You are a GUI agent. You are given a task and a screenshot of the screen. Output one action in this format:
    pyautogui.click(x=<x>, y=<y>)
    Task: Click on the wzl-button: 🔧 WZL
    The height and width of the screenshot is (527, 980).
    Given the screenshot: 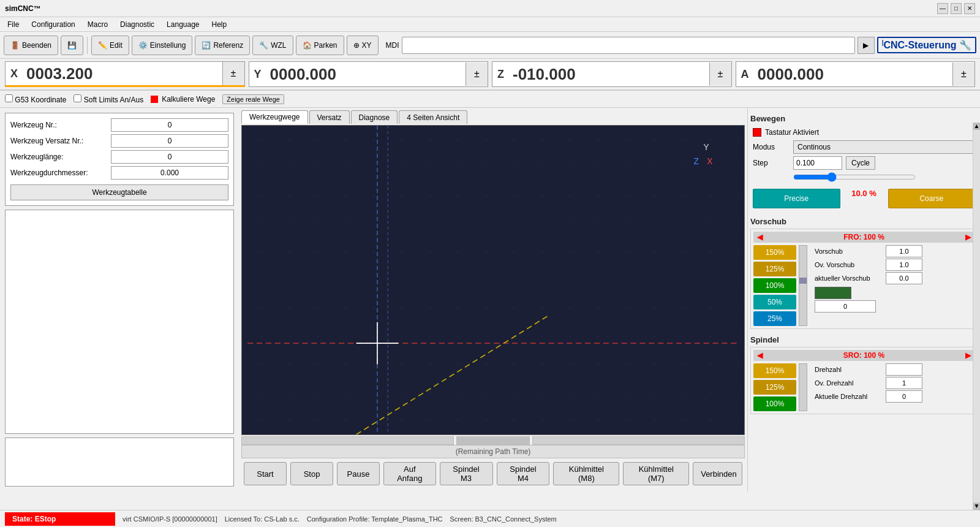 What is the action you would take?
    pyautogui.click(x=273, y=45)
    